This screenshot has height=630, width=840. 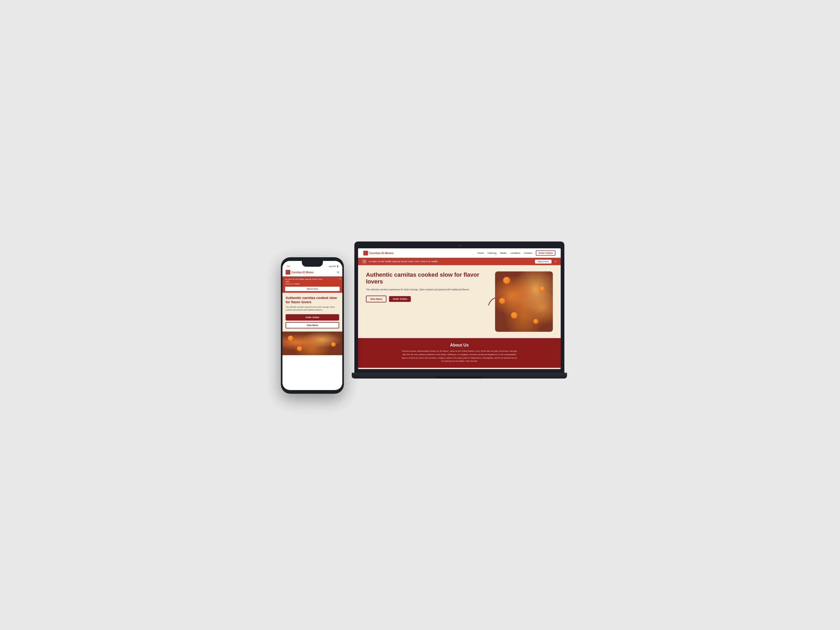 What do you see at coordinates (312, 281) in the screenshot?
I see `phone-banner-line2: USA!` at bounding box center [312, 281].